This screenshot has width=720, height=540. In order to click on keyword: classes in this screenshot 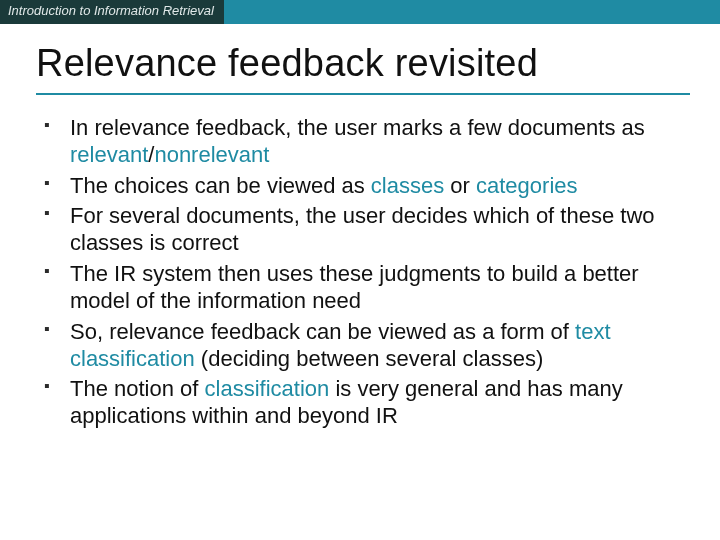, I will do `click(408, 186)`.